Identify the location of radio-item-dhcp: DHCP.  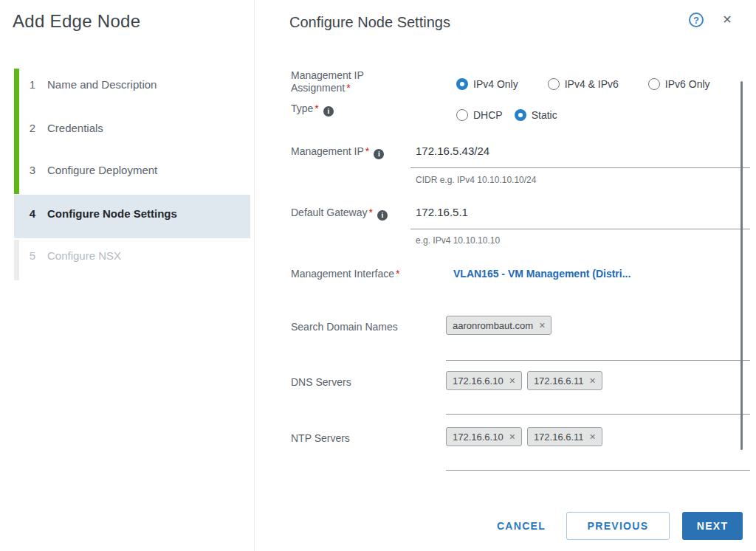
(480, 115).